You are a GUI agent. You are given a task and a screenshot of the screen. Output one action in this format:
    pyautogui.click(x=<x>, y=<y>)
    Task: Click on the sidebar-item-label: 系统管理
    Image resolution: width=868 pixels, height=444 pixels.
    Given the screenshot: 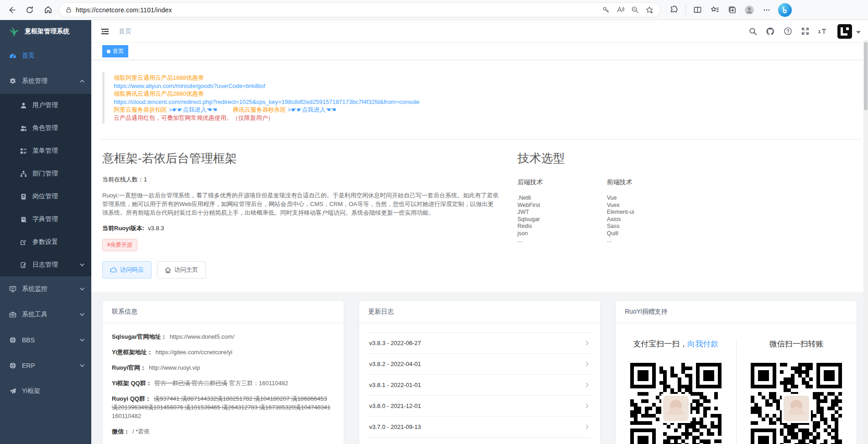 What is the action you would take?
    pyautogui.click(x=35, y=81)
    